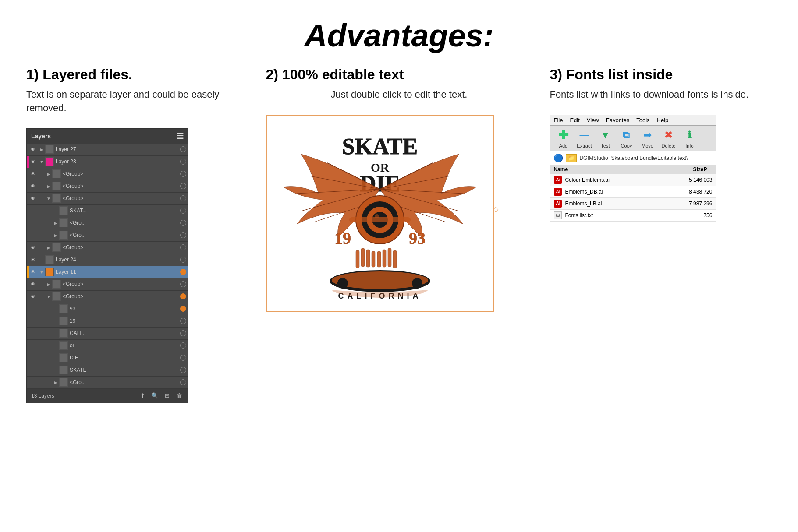 Image resolution: width=798 pixels, height=532 pixels. What do you see at coordinates (107, 150) in the screenshot?
I see `layer-row: 👁▶Layer 27` at bounding box center [107, 150].